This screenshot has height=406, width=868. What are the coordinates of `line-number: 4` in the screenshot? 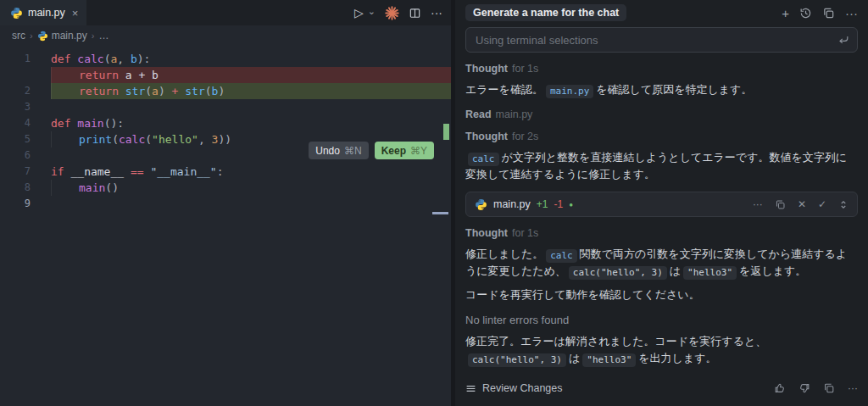 It's located at (15, 124).